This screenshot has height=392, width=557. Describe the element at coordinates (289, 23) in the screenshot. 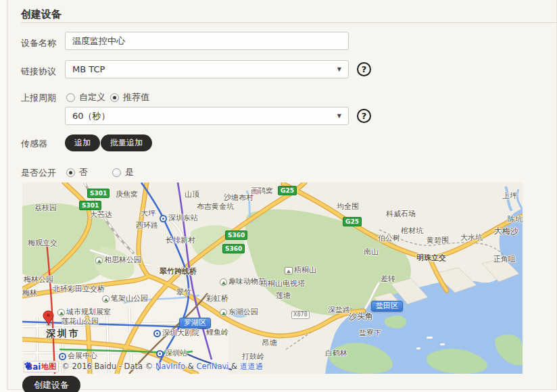

I see `title-divider` at that location.